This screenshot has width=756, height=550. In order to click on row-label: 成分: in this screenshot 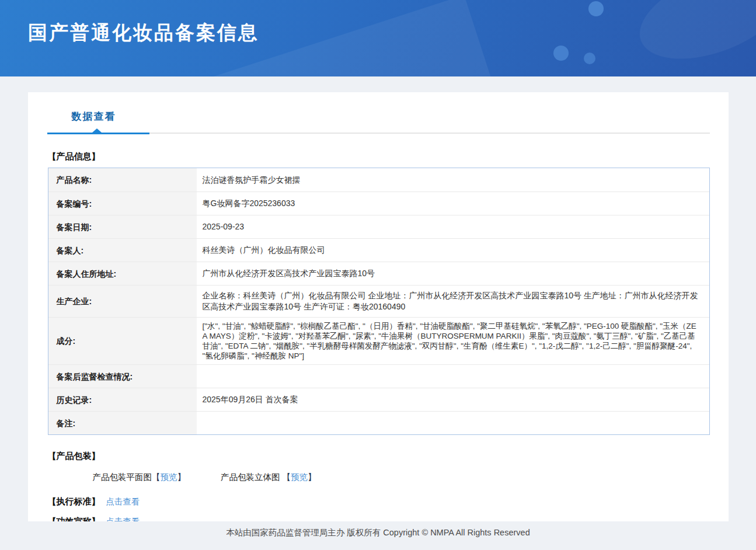, I will do `click(123, 341)`.